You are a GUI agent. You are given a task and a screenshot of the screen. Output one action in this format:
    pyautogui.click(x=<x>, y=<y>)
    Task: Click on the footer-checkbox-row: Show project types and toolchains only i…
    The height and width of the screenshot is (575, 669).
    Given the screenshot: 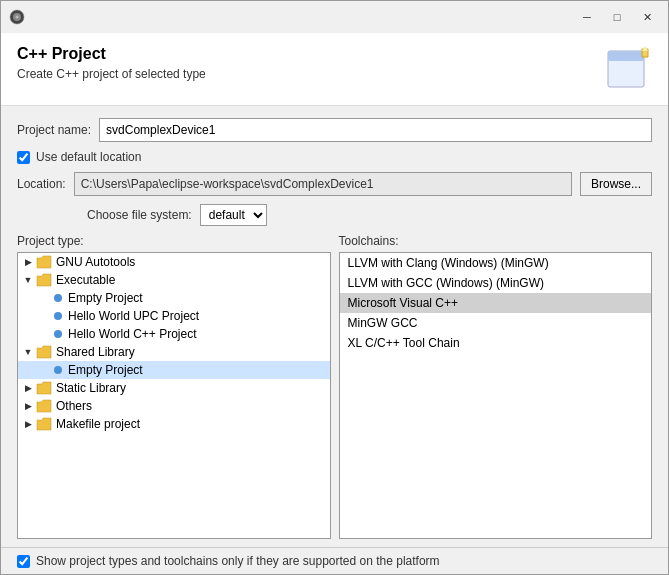 What is the action you would take?
    pyautogui.click(x=334, y=561)
    